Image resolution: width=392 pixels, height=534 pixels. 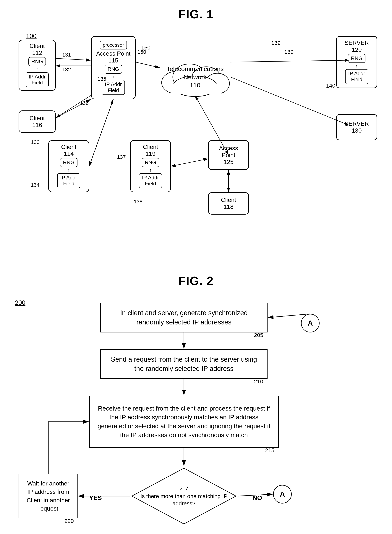 What do you see at coordinates (37, 122) in the screenshot?
I see `client-116-node: Client 116` at bounding box center [37, 122].